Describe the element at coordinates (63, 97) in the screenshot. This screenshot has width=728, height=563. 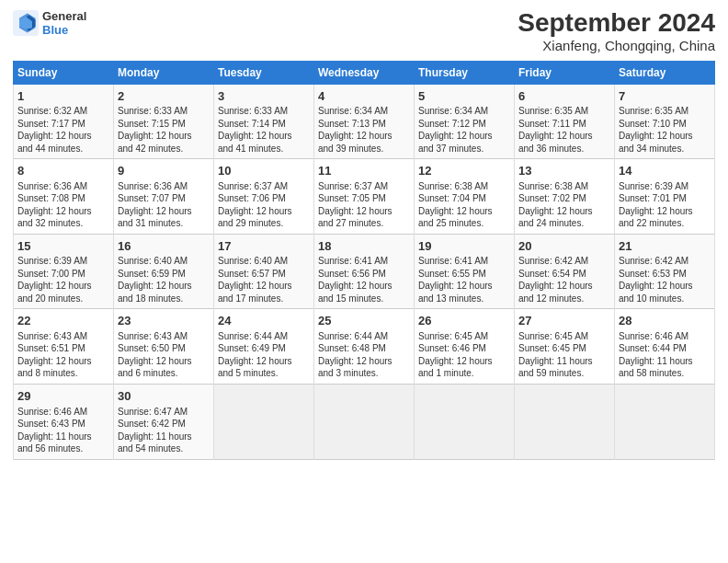
I see `day-number: 1` at that location.